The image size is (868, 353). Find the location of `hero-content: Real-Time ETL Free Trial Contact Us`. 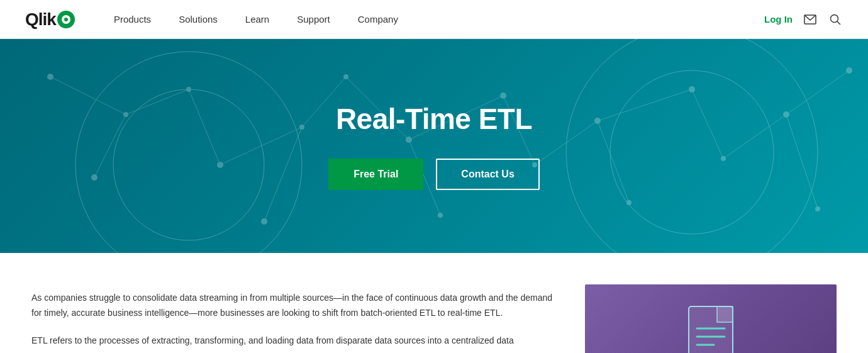

hero-content: Real-Time ETL Free Trial Contact Us is located at coordinates (434, 146).